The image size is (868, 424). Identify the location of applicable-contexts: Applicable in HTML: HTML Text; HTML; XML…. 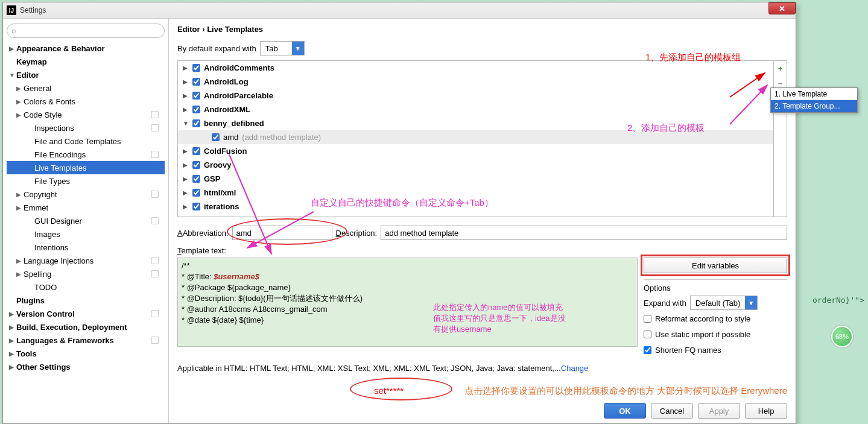
(483, 368).